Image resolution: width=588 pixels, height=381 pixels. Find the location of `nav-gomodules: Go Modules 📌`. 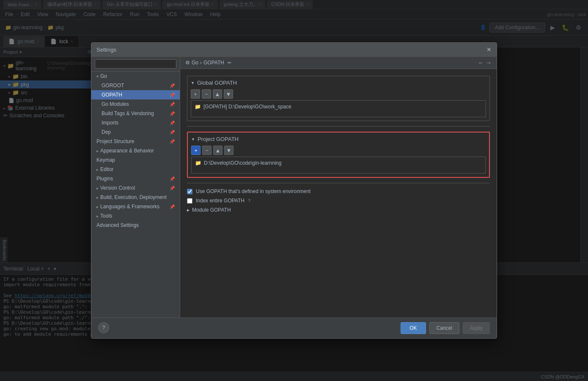

nav-gomodules: Go Modules 📌 is located at coordinates (135, 104).